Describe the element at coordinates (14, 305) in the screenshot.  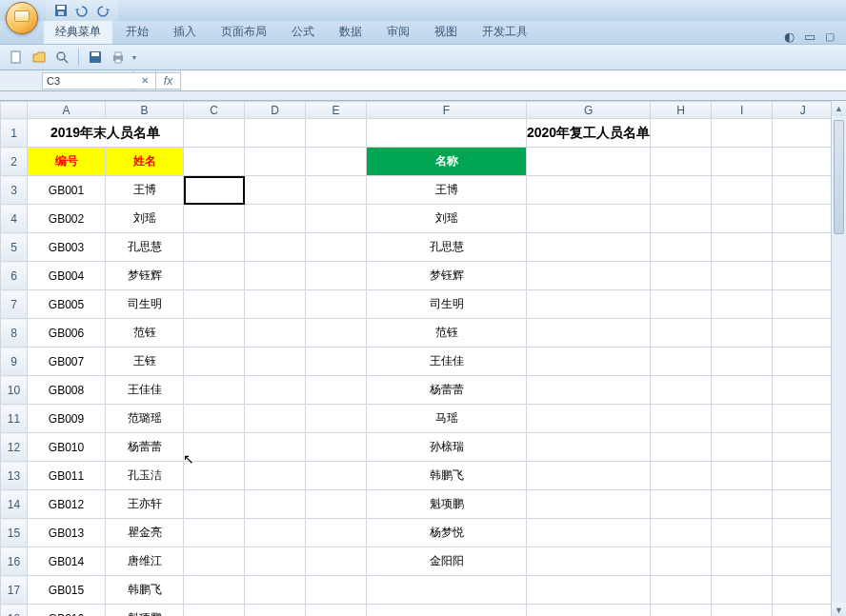
I see `row-header: 7` at that location.